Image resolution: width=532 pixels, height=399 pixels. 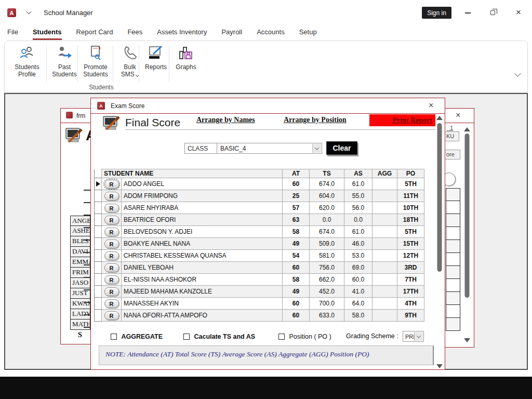 What do you see at coordinates (358, 256) in the screenshot?
I see `average-score-cell: 53.0` at bounding box center [358, 256].